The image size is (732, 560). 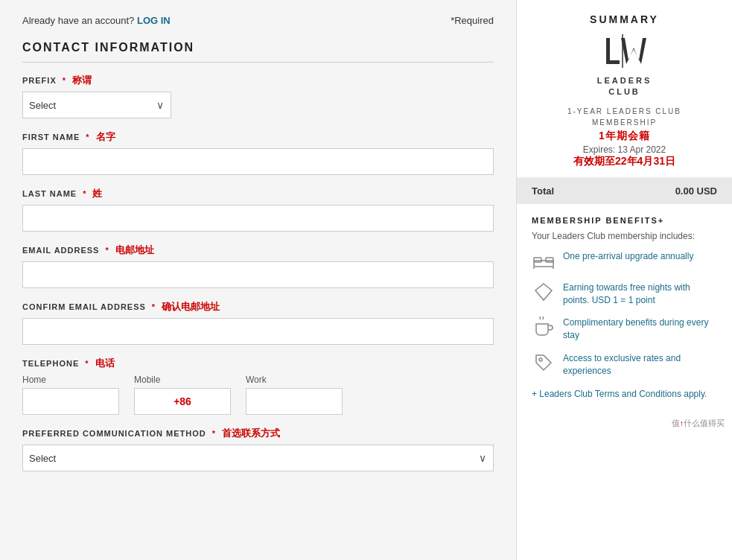 What do you see at coordinates (97, 194) in the screenshot?
I see `last-name-chinese: 姓` at bounding box center [97, 194].